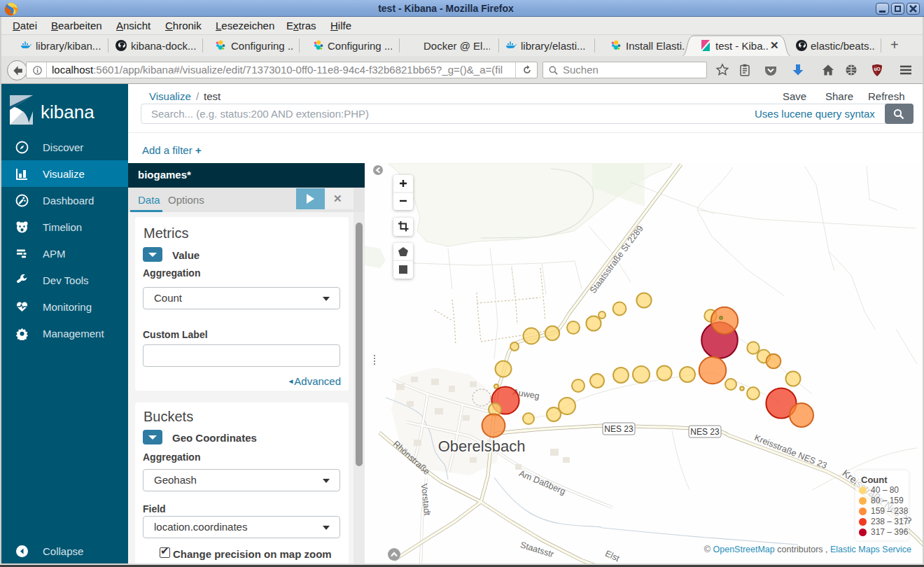 The image size is (924, 567). I want to click on svg-text: Kreisstraße NES 23, so click(791, 451).